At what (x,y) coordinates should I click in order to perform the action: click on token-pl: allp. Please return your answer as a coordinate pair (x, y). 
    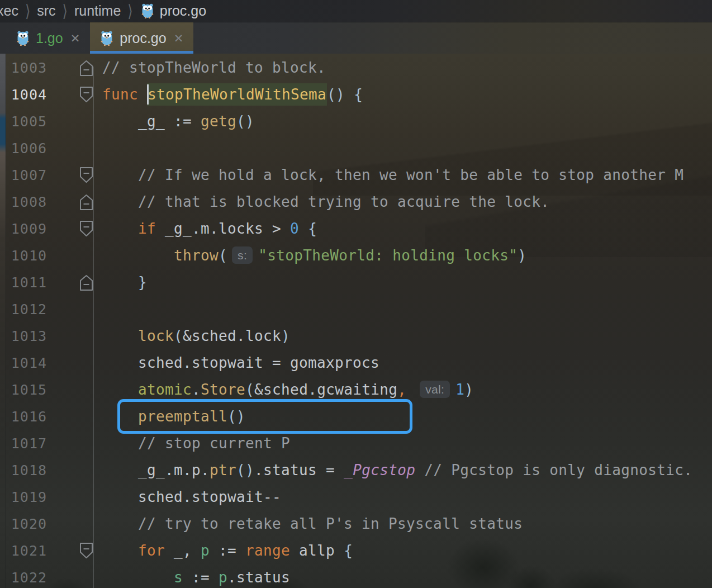
    Looking at the image, I should click on (317, 551).